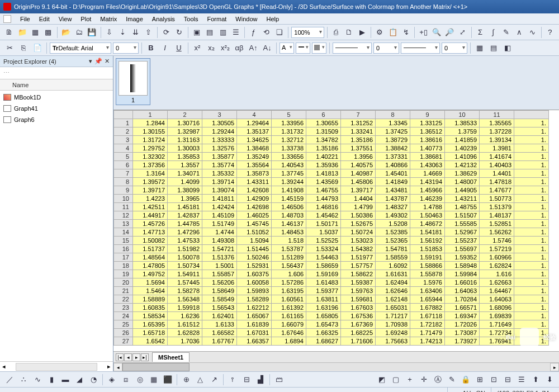 The height and width of the screenshot is (392, 559). Describe the element at coordinates (150, 308) in the screenshot. I see `matrix-cell: 1.60835` at that location.